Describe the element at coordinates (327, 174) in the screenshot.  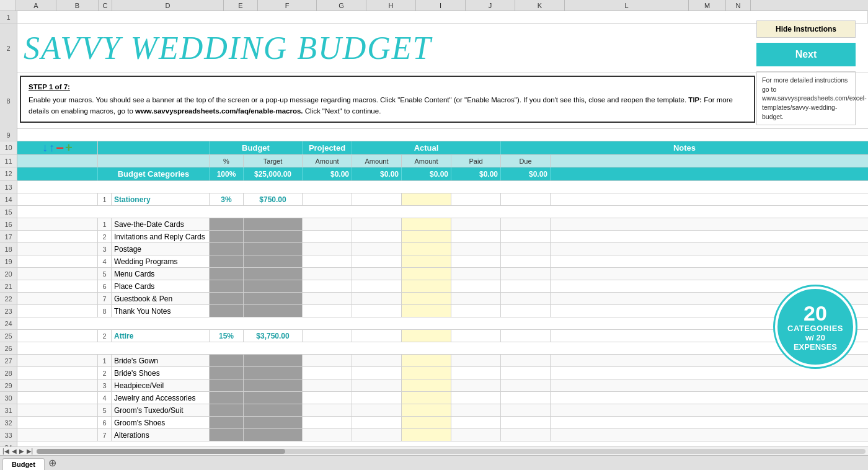
I see `total-amount: $0.00` at that location.